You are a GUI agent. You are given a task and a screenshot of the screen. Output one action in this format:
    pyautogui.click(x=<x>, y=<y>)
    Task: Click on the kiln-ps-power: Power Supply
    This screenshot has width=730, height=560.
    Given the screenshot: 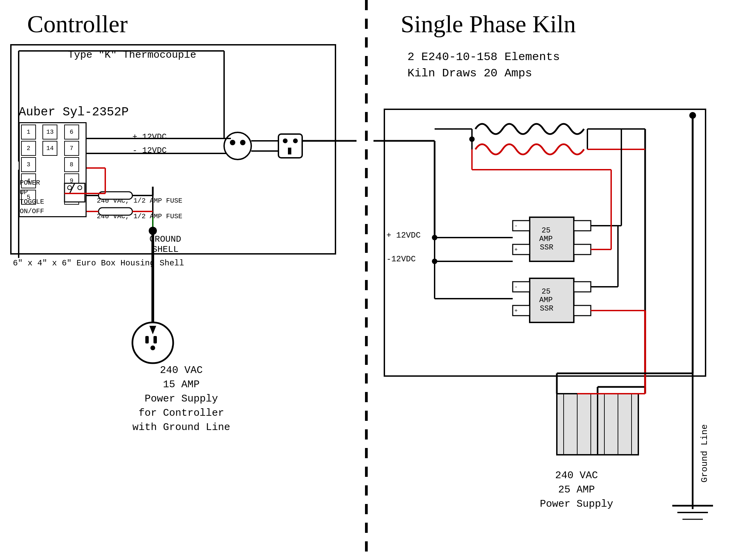 What is the action you would take?
    pyautogui.click(x=577, y=504)
    